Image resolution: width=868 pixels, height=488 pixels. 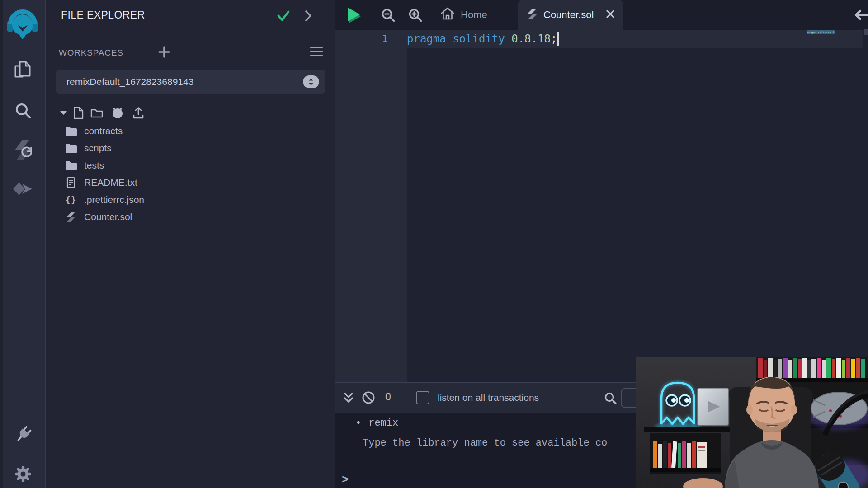 I want to click on workspace-menu-icon, so click(x=316, y=52).